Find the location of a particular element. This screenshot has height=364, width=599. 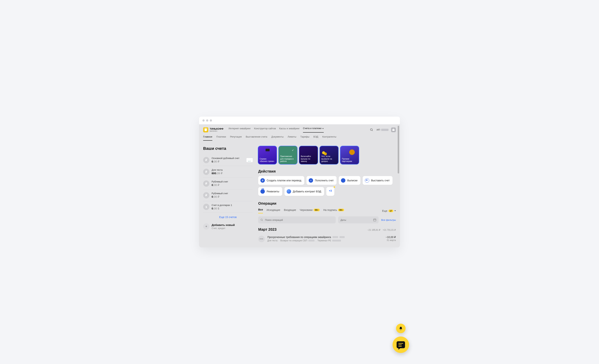

add-account-button: + Добавить новый Счет, кредит is located at coordinates (228, 226).